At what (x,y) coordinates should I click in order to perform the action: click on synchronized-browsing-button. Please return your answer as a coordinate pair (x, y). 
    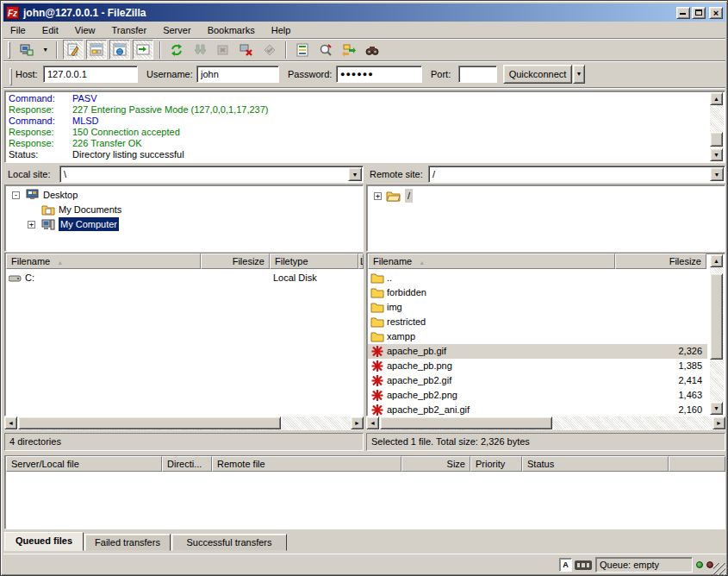
    Looking at the image, I should click on (349, 50).